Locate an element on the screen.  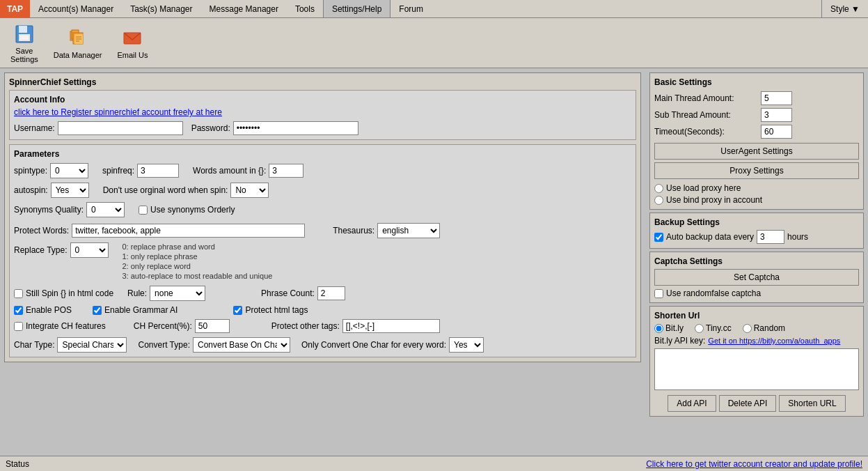
bitly-label: Bit.ly is located at coordinates (674, 328).